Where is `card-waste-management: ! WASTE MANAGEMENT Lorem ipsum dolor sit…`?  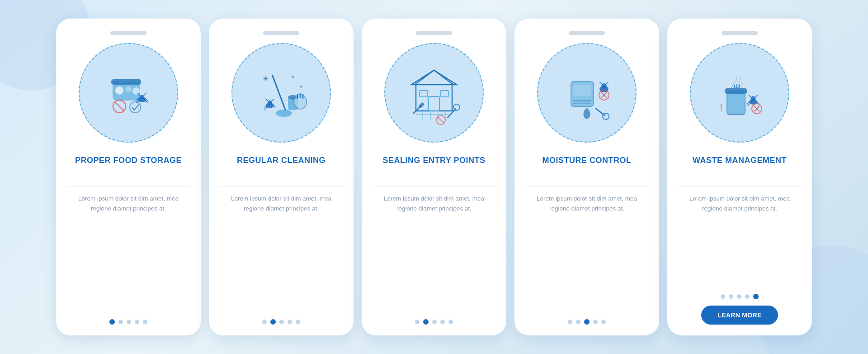 card-waste-management: ! WASTE MANAGEMENT Lorem ipsum dolor sit… is located at coordinates (740, 177).